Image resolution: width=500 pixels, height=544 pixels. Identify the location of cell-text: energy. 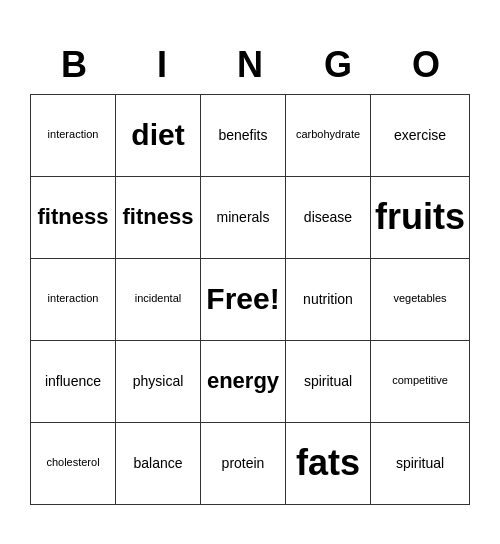
(243, 381).